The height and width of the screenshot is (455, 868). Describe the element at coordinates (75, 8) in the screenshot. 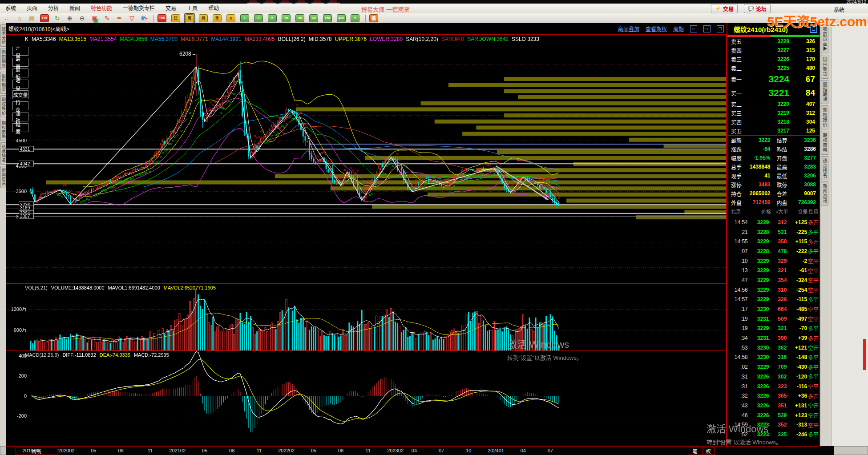

I see `menu-item-新闻: 新闻` at that location.